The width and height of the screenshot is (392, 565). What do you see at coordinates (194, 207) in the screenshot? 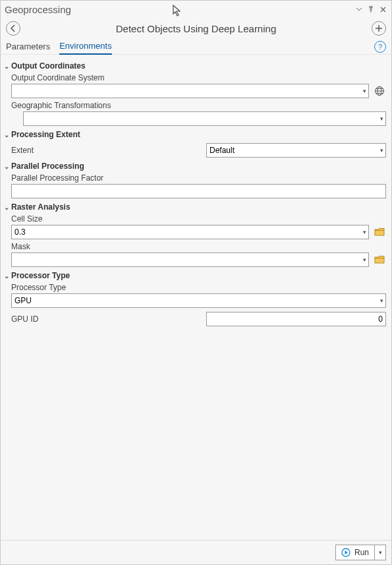
I see `section-header-raster-analysis: ⌄ Raster Analysis` at bounding box center [194, 207].